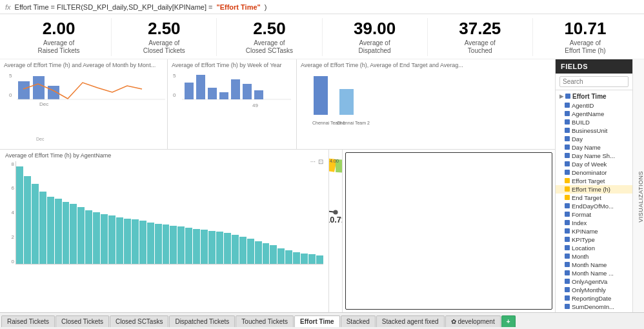 The width and height of the screenshot is (644, 329). I want to click on field-item-0-15: KPIName, so click(594, 231).